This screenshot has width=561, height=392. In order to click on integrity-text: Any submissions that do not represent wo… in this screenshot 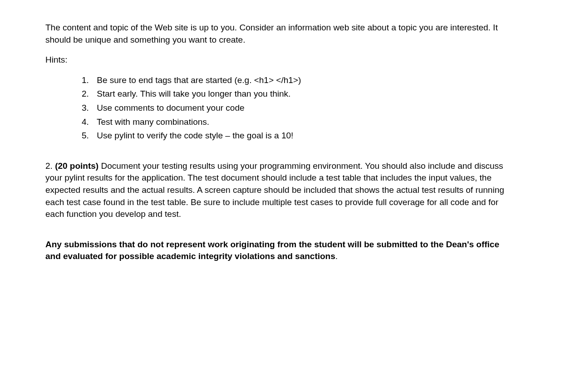, I will do `click(272, 250)`.